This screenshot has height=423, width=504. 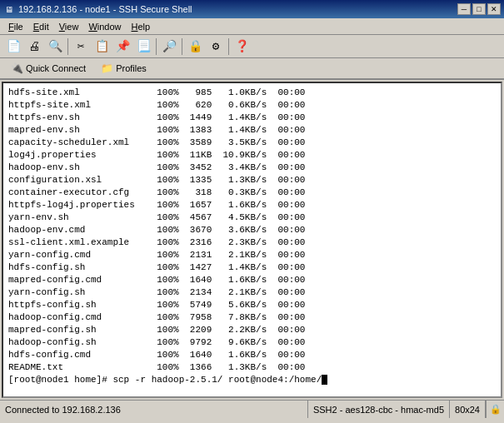 I want to click on tb-help: ❓, so click(x=242, y=47).